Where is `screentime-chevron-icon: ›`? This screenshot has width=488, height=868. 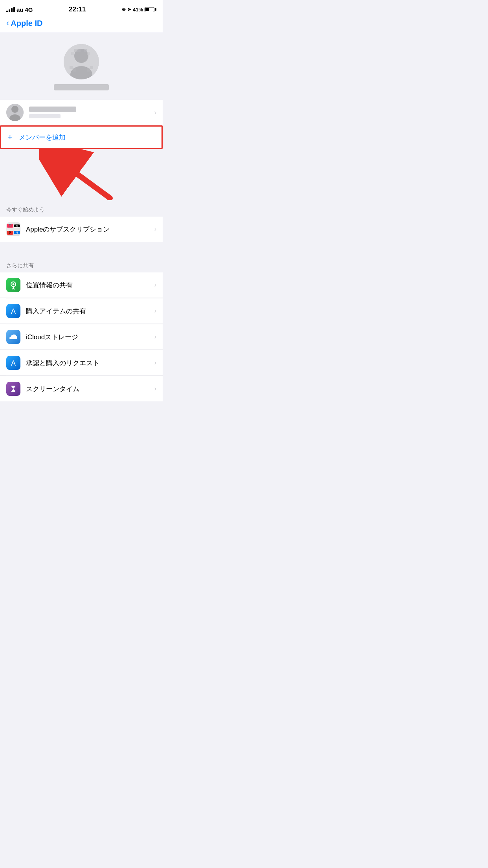 screentime-chevron-icon: › is located at coordinates (156, 389).